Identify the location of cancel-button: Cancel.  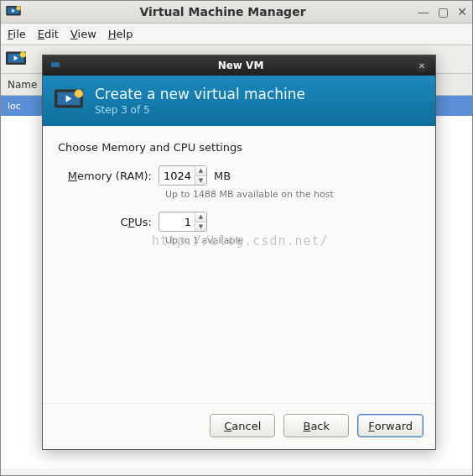
(242, 426).